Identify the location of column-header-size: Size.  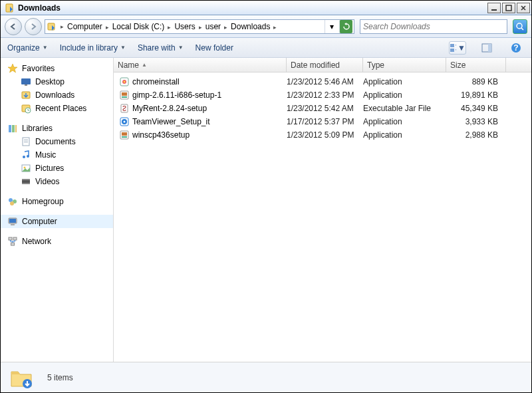
(476, 65).